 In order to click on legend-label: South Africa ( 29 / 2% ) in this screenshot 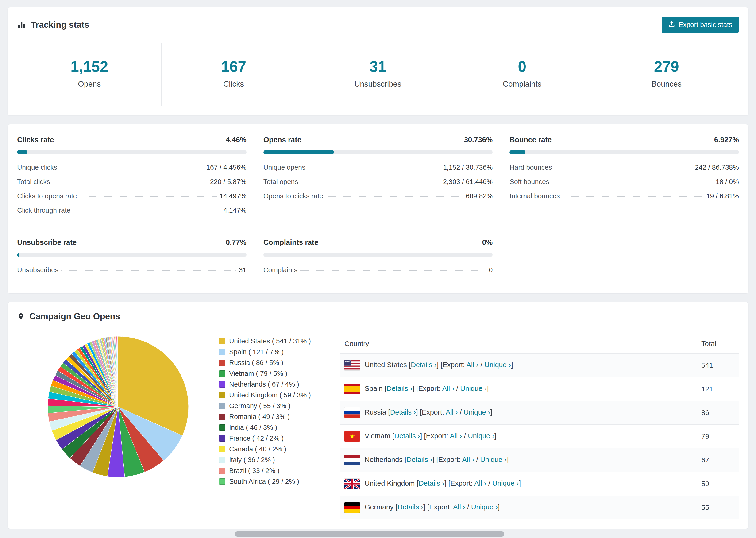, I will do `click(264, 482)`.